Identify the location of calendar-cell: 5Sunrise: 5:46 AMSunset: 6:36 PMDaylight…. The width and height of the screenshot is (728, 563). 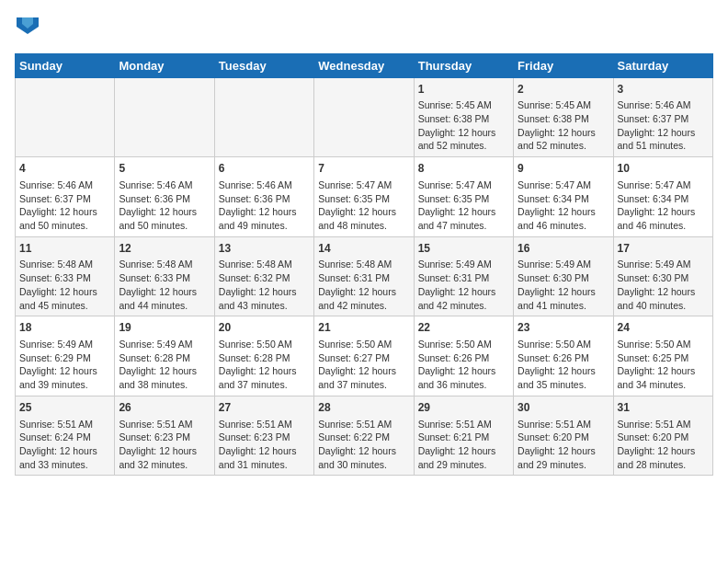
(165, 197).